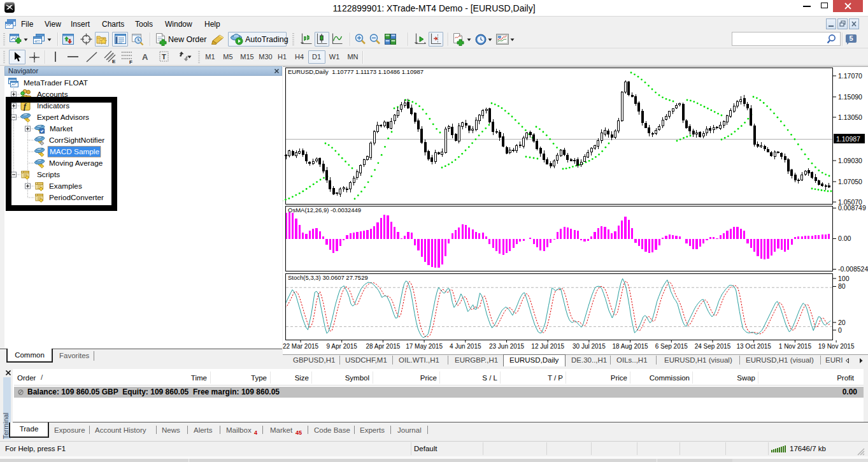 Image resolution: width=868 pixels, height=462 pixels. Describe the element at coordinates (328, 278) in the screenshot. I see `svg-text: Stoch(5,3,3) 30.0607 27.7529` at that location.